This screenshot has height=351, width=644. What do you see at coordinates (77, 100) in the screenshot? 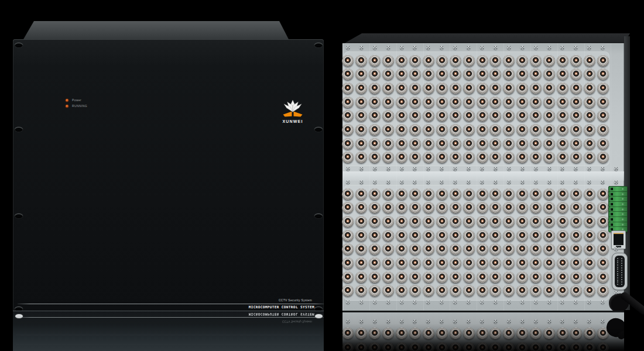
I see `power-led-label: Power` at bounding box center [77, 100].